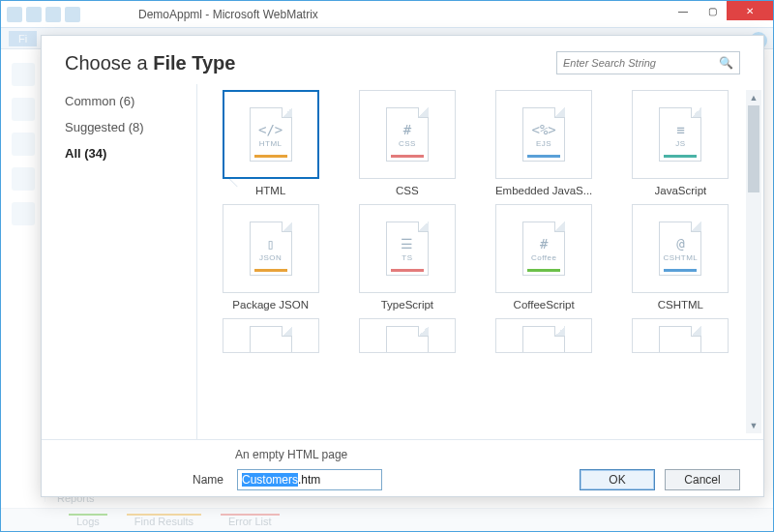 This screenshot has height=532, width=774. I want to click on tile-label: HTML, so click(271, 191).